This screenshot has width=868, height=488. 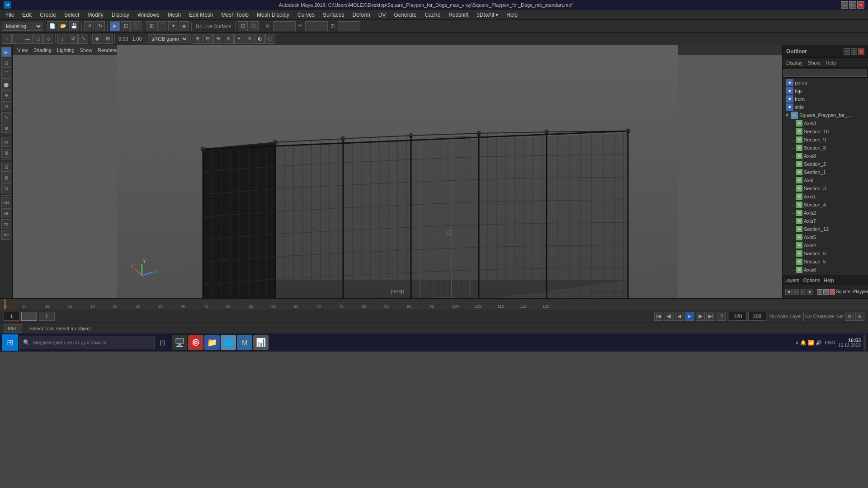 I want to click on outliner-item-axis7: — M Axis7, so click(x=826, y=221).